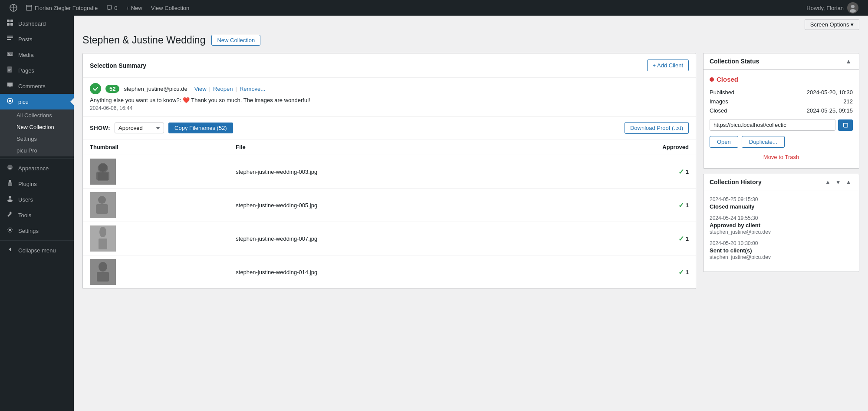 The height and width of the screenshot is (411, 868). I want to click on history-entry-2: 2024-05-20 10:30:00 Sent to client(s) st…, so click(781, 250).